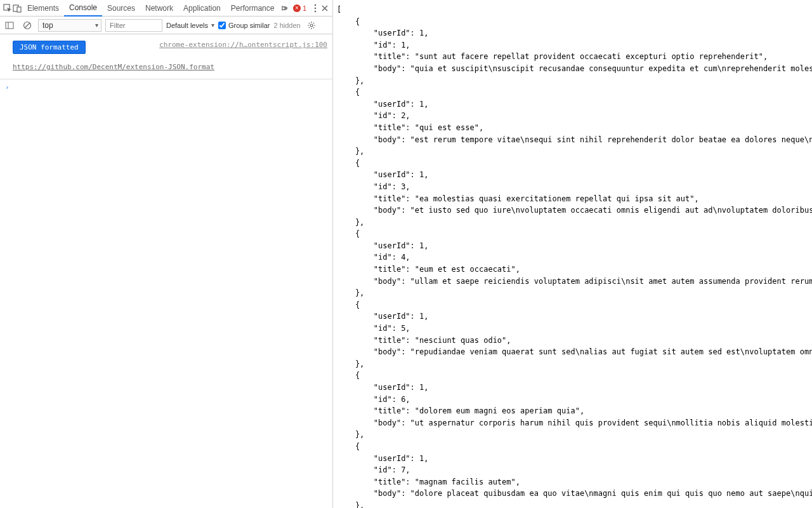 This screenshot has width=812, height=508. I want to click on tab-console: Console, so click(83, 8).